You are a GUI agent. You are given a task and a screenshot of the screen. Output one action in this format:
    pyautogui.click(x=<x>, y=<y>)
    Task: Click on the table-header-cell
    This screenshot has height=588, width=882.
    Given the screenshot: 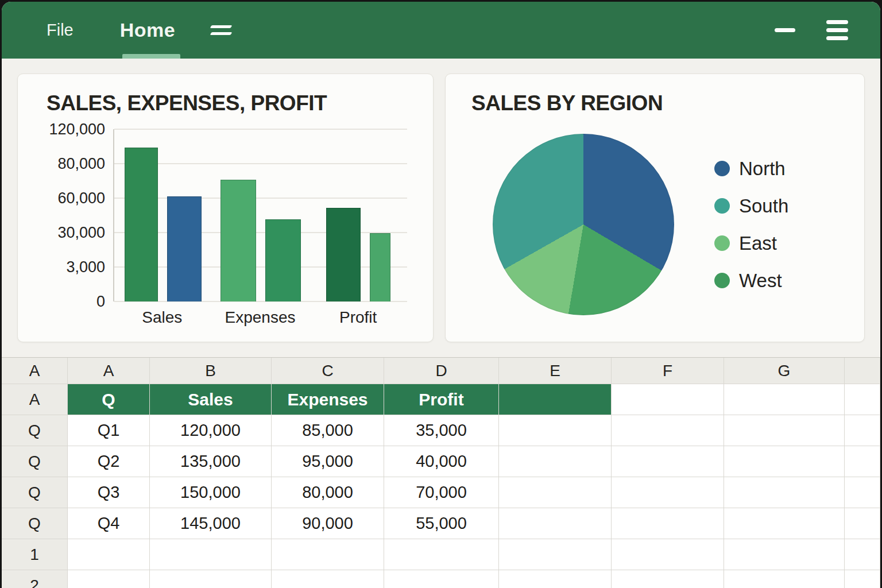 What is the action you would take?
    pyautogui.click(x=555, y=400)
    